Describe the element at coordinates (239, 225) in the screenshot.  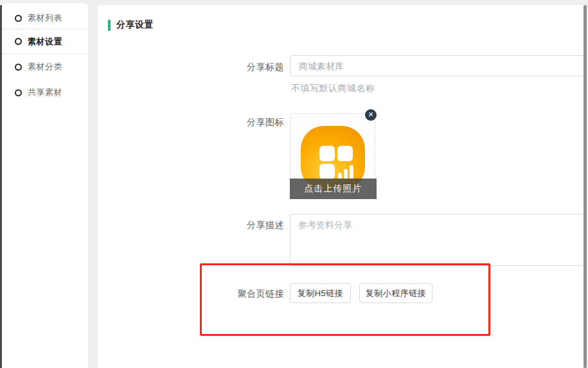
I see `share-desc-label: 分享描述` at that location.